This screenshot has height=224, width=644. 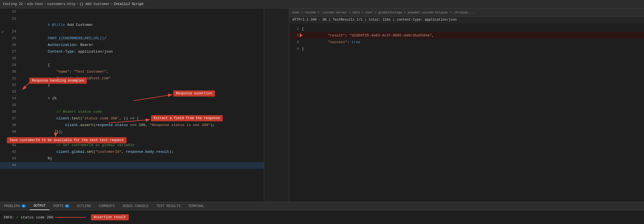 I want to click on linenum-40: 40, so click(x=13, y=139).